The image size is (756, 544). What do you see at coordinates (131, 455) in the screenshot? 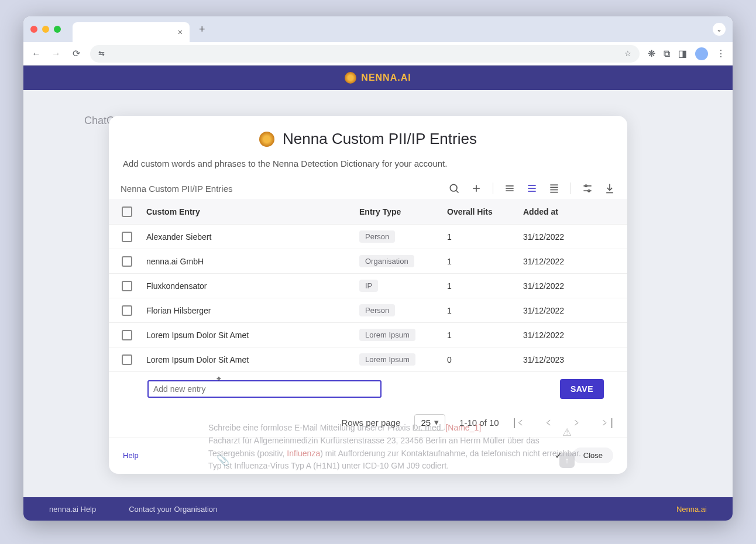
I see `help-link: Help` at bounding box center [131, 455].